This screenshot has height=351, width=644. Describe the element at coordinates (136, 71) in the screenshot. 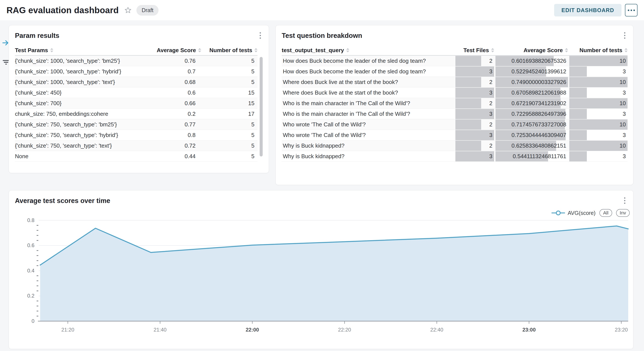

I see `table-row: {'chunk_size': 1000, 'search_type': 'hyb…` at that location.